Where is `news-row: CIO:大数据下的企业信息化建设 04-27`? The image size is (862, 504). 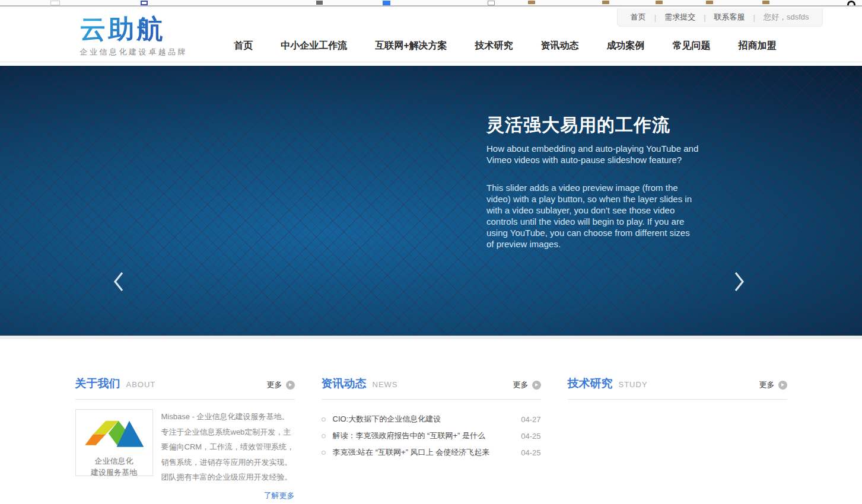
news-row: CIO:大数据下的企业信息化建设 04-27 is located at coordinates (431, 419).